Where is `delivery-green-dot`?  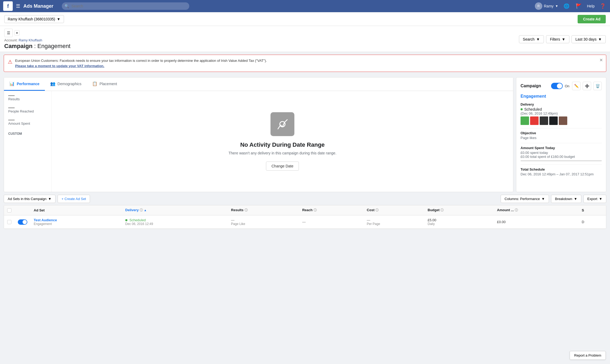
delivery-green-dot is located at coordinates (522, 109).